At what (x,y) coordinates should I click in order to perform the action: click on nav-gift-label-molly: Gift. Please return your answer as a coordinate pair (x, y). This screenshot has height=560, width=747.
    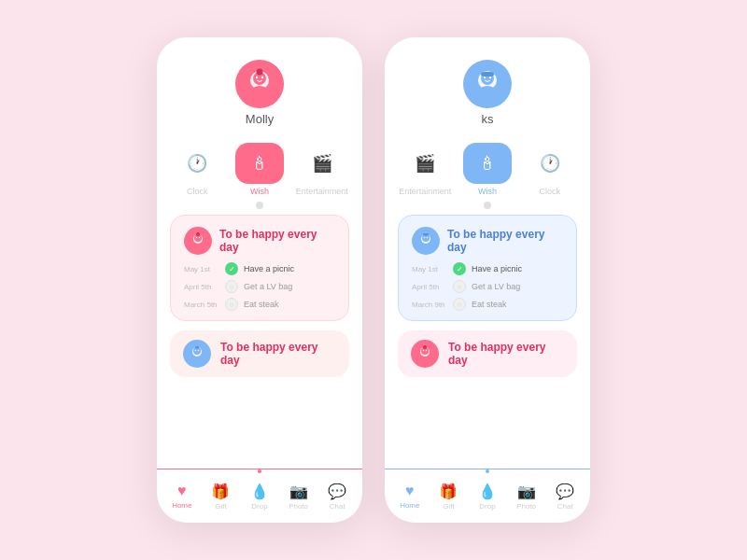
    Looking at the image, I should click on (220, 506).